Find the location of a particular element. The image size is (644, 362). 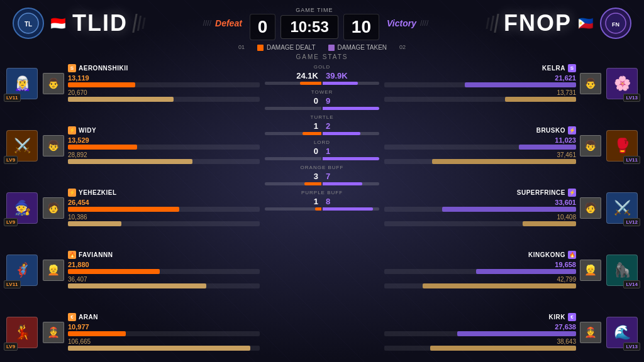

stat-val-right-4: 7 is located at coordinates (351, 176).